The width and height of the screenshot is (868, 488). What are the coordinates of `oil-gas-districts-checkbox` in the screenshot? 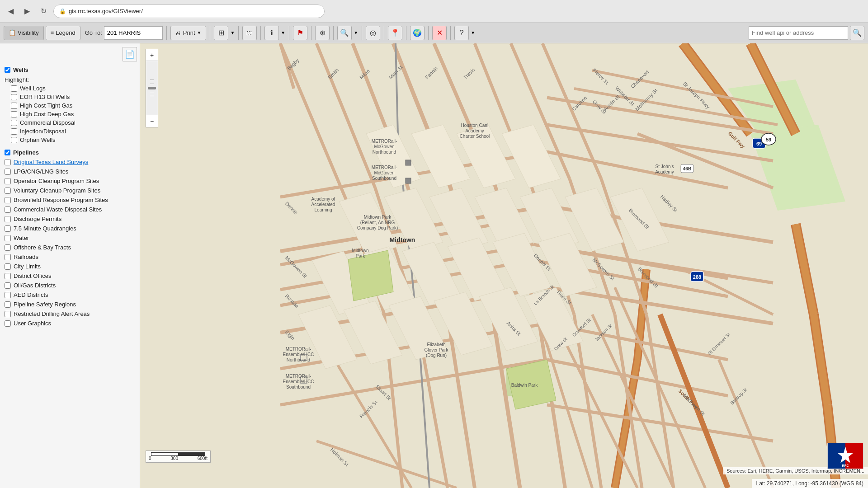 It's located at (8, 286).